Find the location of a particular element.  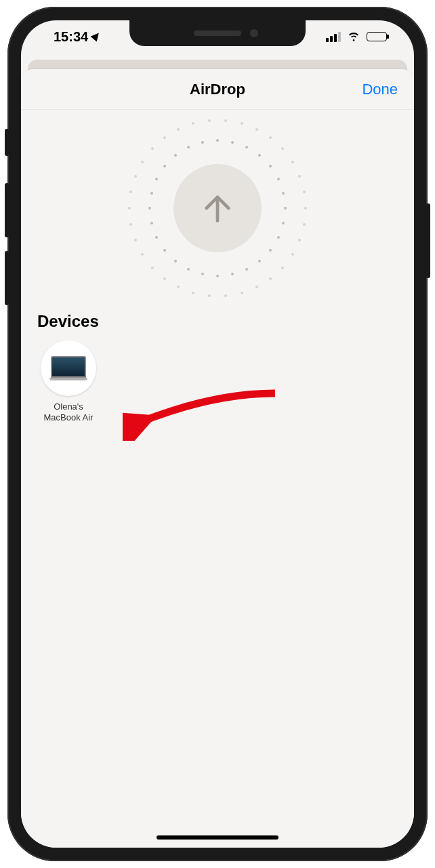

volume-down-button is located at coordinates (7, 278).